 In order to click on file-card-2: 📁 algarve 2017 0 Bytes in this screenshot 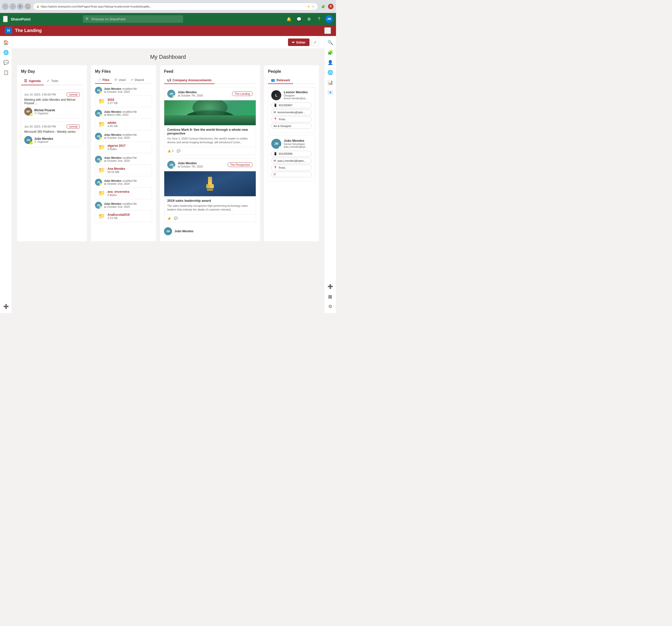, I will do `click(124, 147)`.